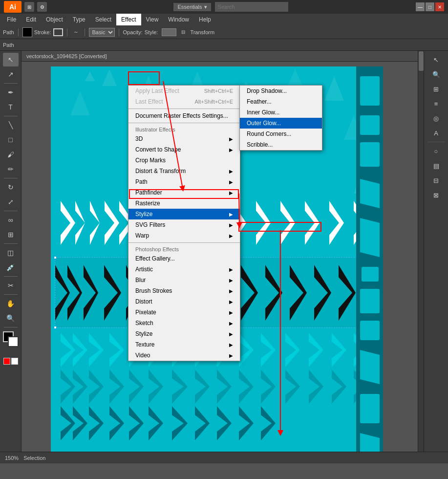  What do you see at coordinates (11, 202) in the screenshot?
I see `scale-tool: ⤢` at bounding box center [11, 202].